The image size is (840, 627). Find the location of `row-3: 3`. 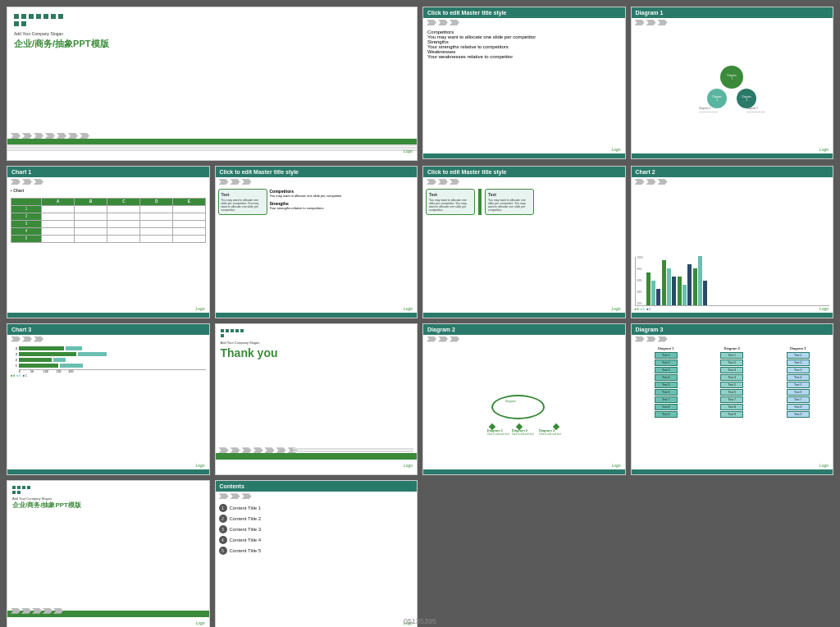

row-3: 3 is located at coordinates (26, 223).